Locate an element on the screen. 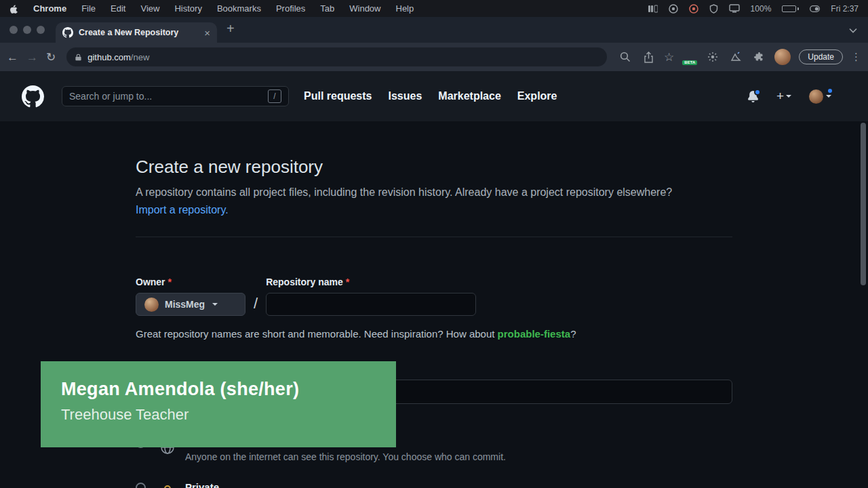 This screenshot has height=488, width=868. page-intro: A repository contains all project files,… is located at coordinates (417, 201).